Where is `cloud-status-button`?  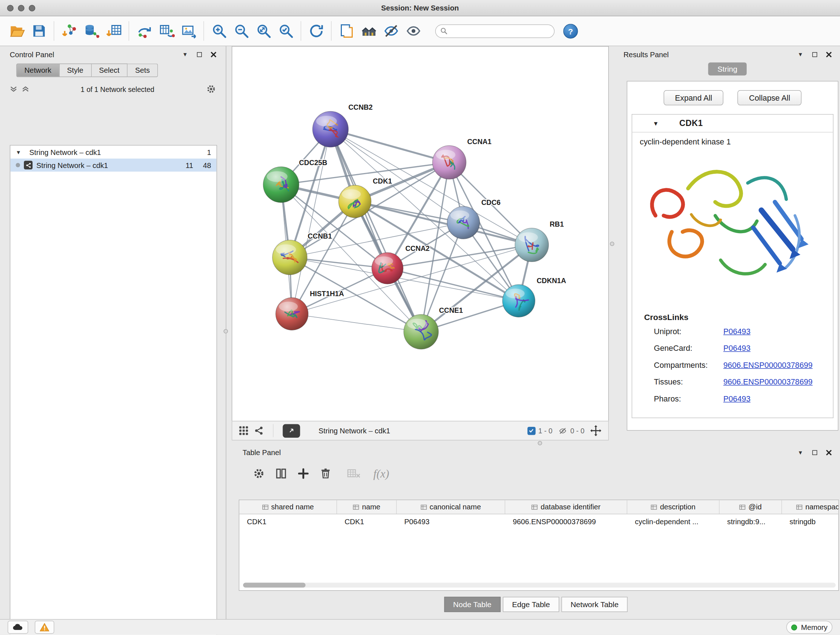
cloud-status-button is located at coordinates (18, 627).